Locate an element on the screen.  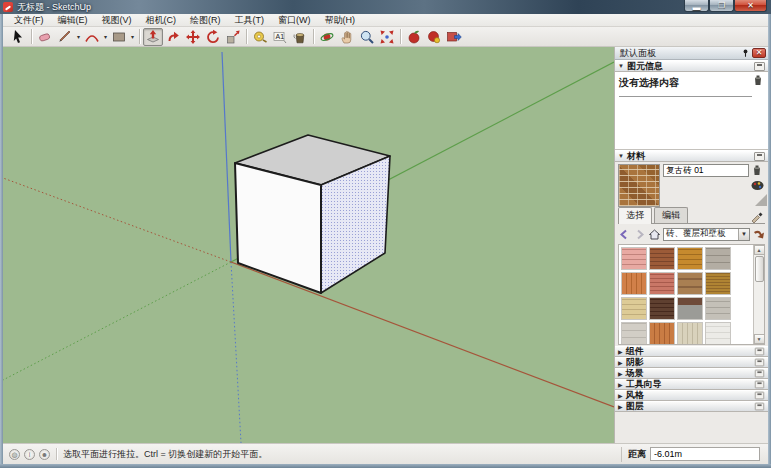
in-model-sample-icon is located at coordinates (758, 81).